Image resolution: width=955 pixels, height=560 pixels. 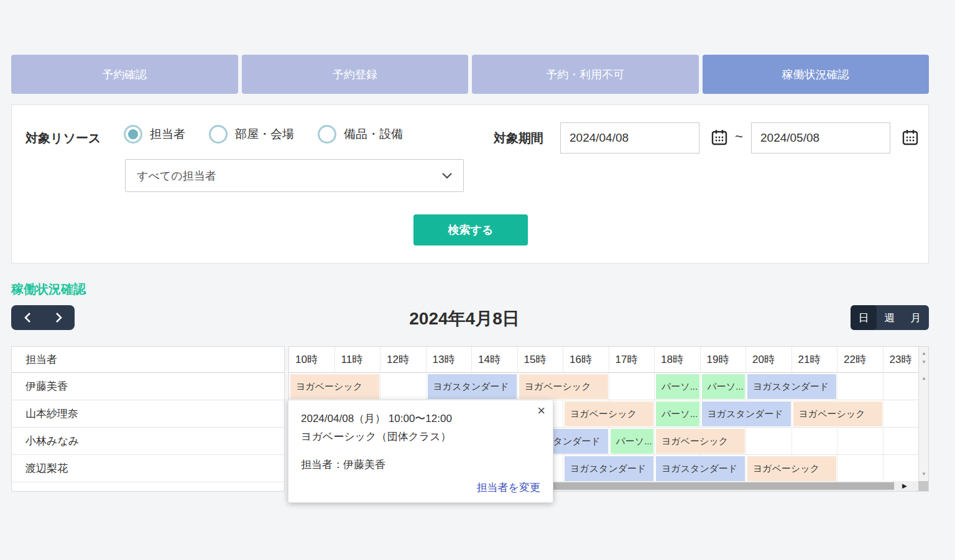 What do you see at coordinates (724, 360) in the screenshot?
I see `time-header-cell: 19時` at bounding box center [724, 360].